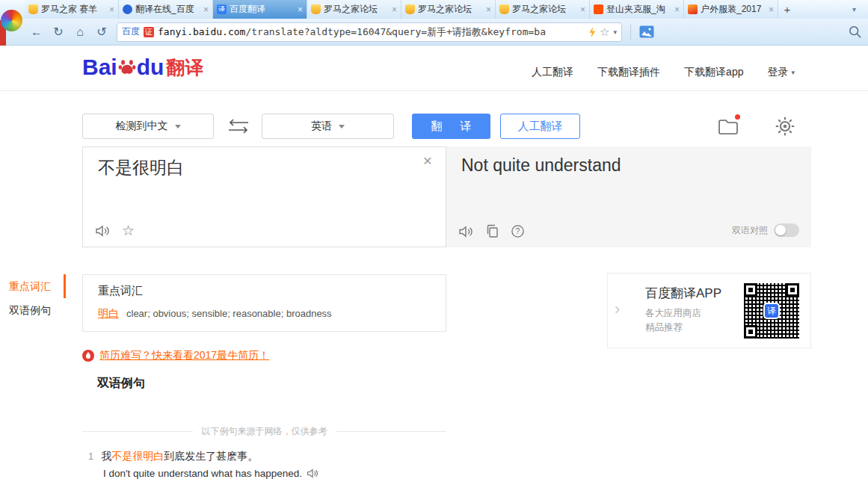  I want to click on example-english-text: I don't quite understand what has happen…, so click(203, 474).